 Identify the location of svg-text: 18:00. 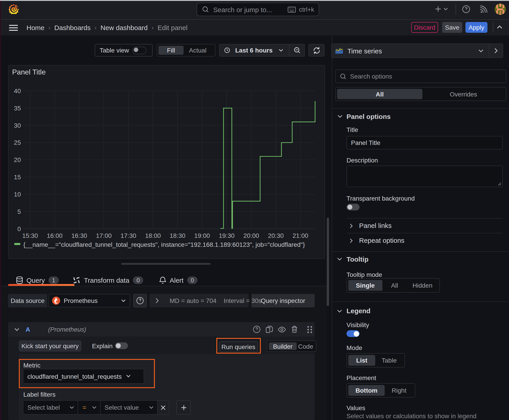
(153, 236).